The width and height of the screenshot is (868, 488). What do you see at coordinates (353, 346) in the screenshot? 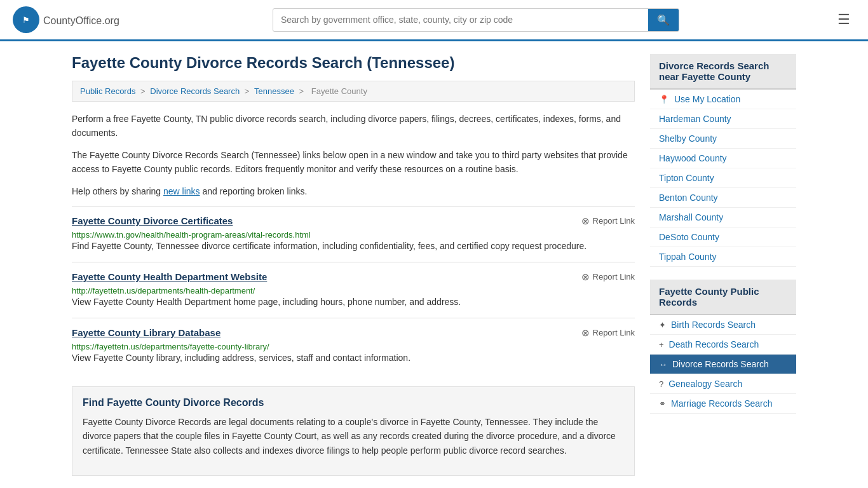
I see `record-entry: Fayette County Library Database ⊗ Report…` at bounding box center [353, 346].